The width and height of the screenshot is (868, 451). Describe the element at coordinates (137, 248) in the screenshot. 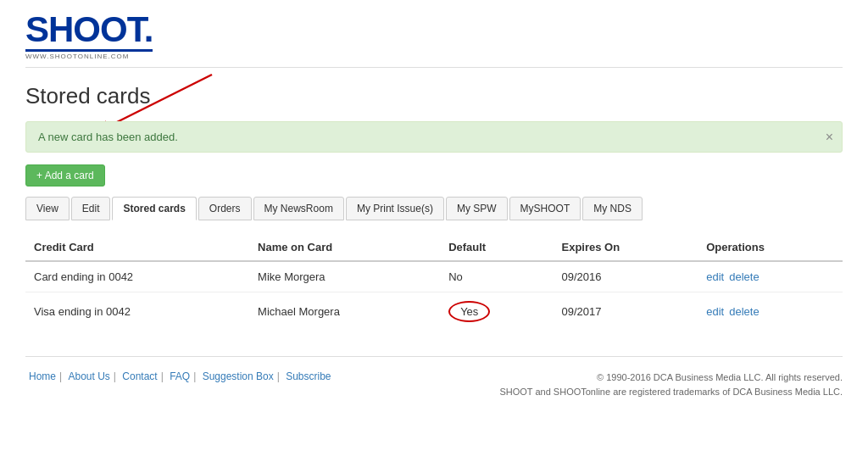

I see `col-credit-card: Credit Card` at that location.